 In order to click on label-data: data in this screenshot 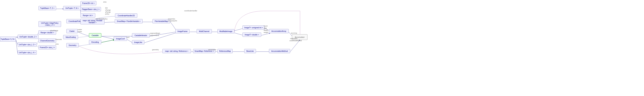, I will do `click(265, 28)`.